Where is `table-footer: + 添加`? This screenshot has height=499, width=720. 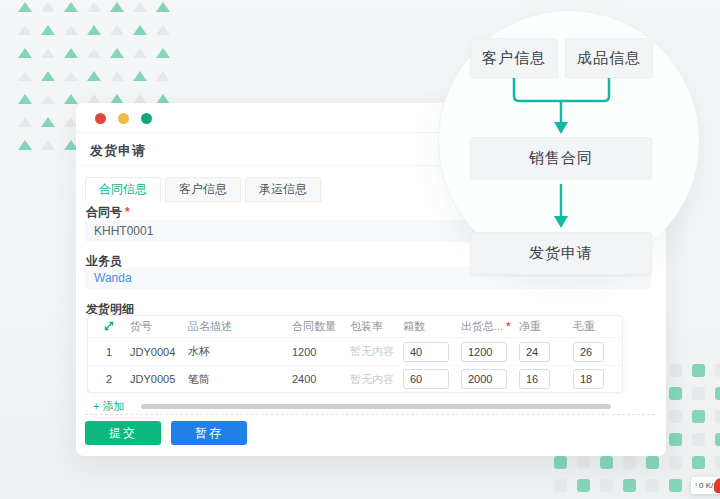
table-footer: + 添加 is located at coordinates (355, 406).